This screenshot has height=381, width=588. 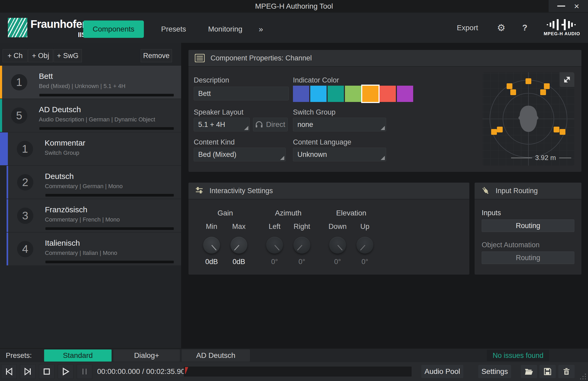 What do you see at coordinates (113, 29) in the screenshot?
I see `tab-components: Components` at bounding box center [113, 29].